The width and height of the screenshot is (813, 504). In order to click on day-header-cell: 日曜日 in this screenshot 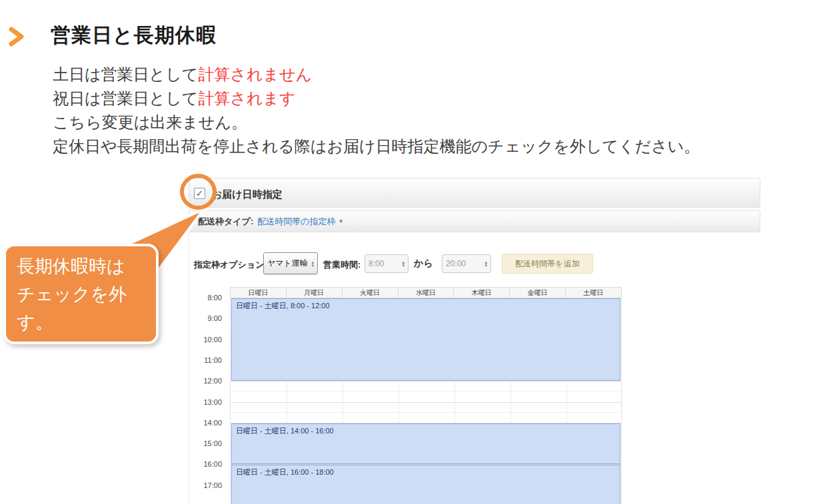, I will do `click(259, 293)`.